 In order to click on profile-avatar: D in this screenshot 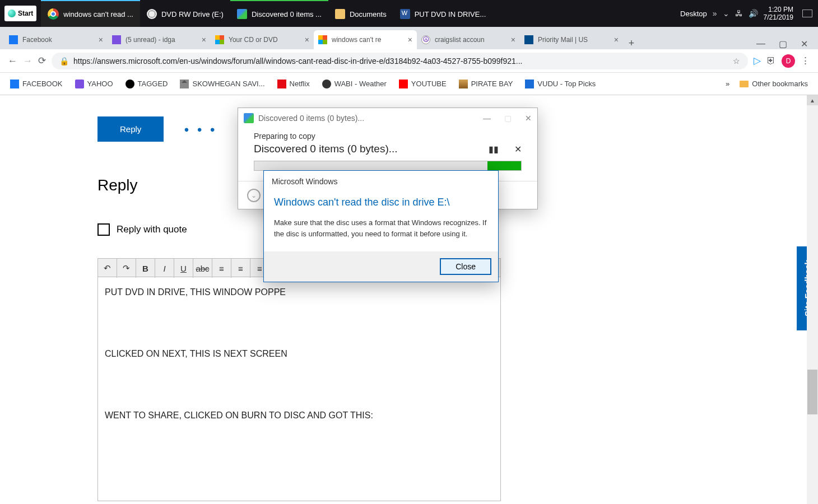, I will do `click(788, 61)`.